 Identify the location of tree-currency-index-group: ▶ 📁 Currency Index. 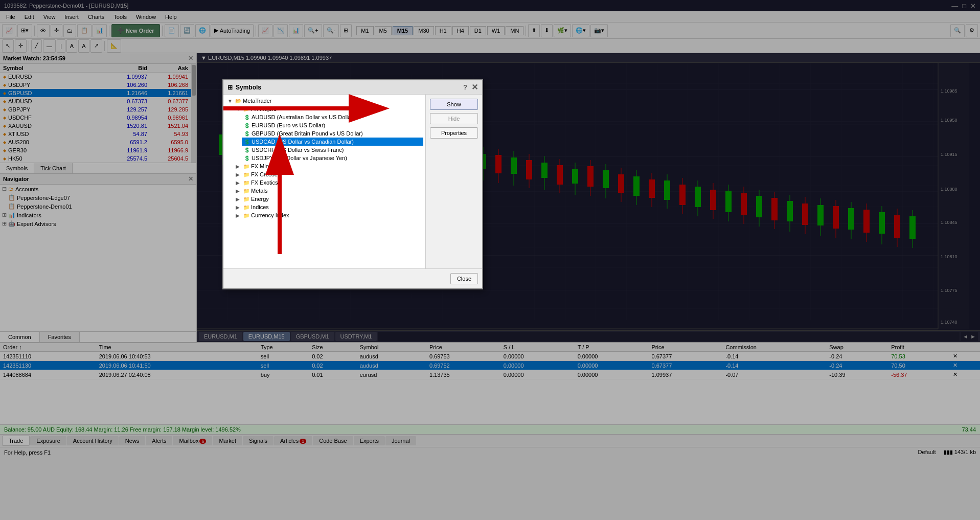
(324, 215).